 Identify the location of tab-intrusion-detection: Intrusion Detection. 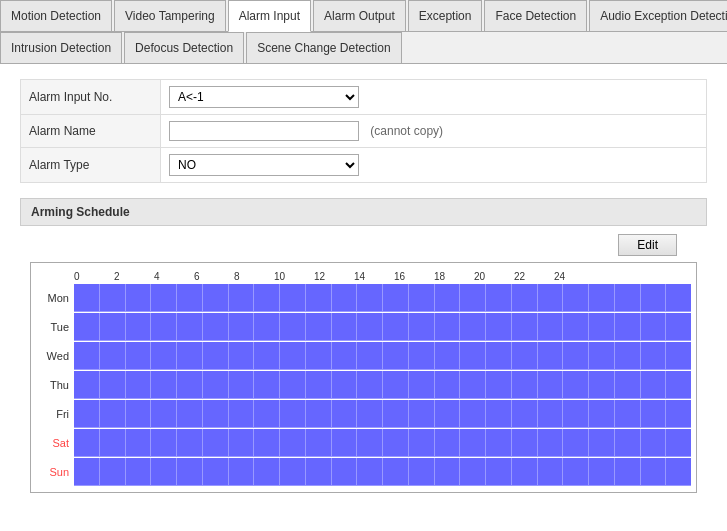
(61, 48).